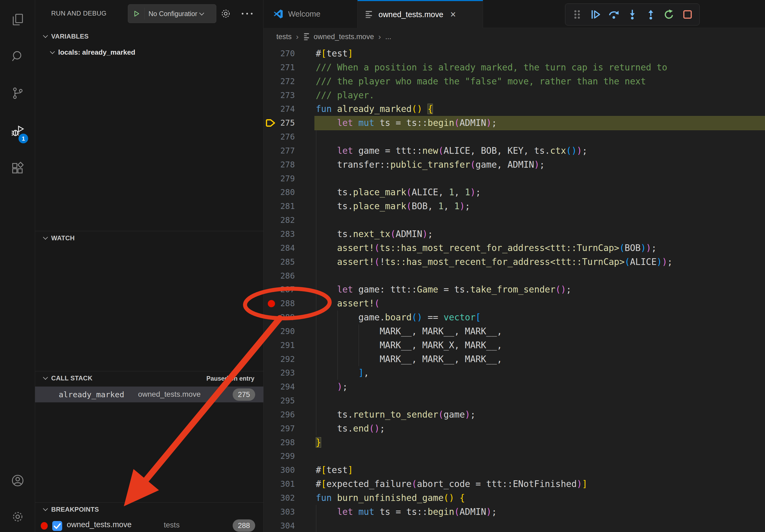 Image resolution: width=765 pixels, height=532 pixels. What do you see at coordinates (284, 37) in the screenshot?
I see `breadcrumb-folder: tests` at bounding box center [284, 37].